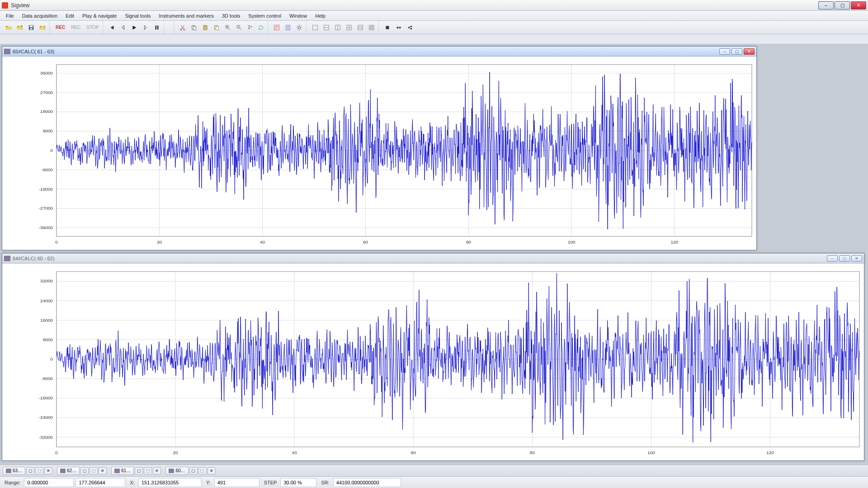 The height and width of the screenshot is (488, 868). I want to click on copy-icon, so click(194, 28).